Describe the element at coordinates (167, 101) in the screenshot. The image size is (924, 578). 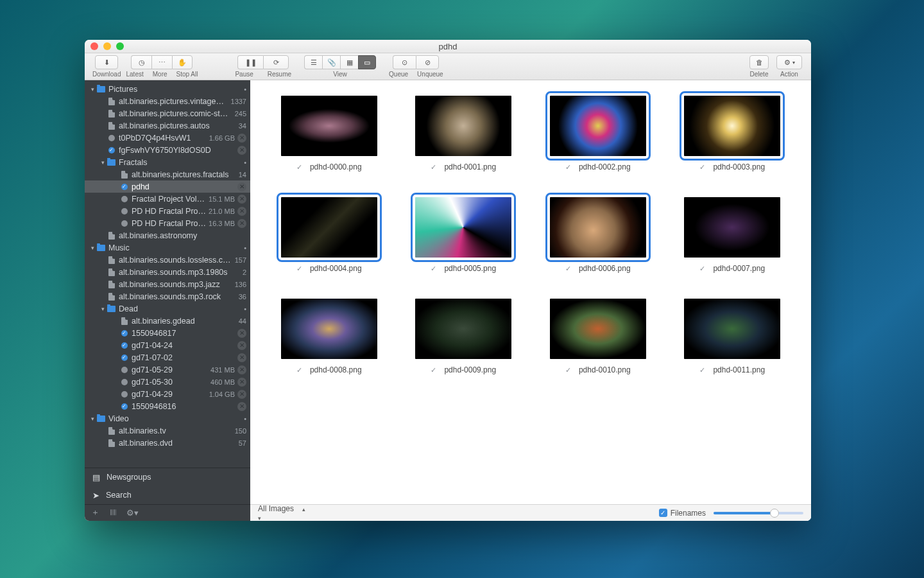
I see `sidebar-item: alt.binaries.pictures.vintage…1337` at that location.